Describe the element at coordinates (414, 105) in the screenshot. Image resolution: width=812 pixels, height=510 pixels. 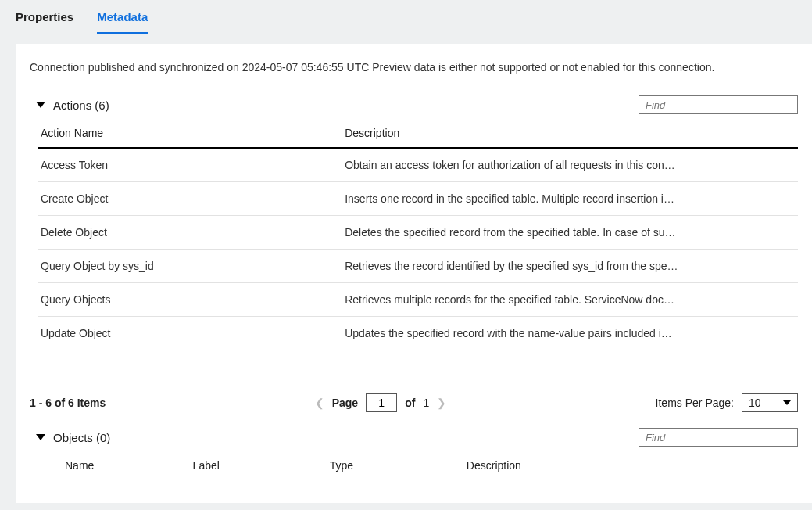
I see `actions-section-header: Actions (6)` at that location.